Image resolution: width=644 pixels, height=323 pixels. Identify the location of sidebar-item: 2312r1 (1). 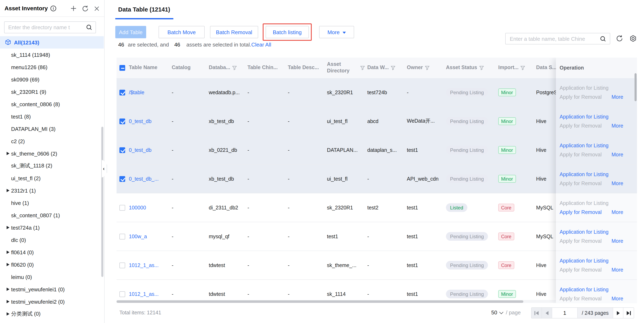
(52, 190).